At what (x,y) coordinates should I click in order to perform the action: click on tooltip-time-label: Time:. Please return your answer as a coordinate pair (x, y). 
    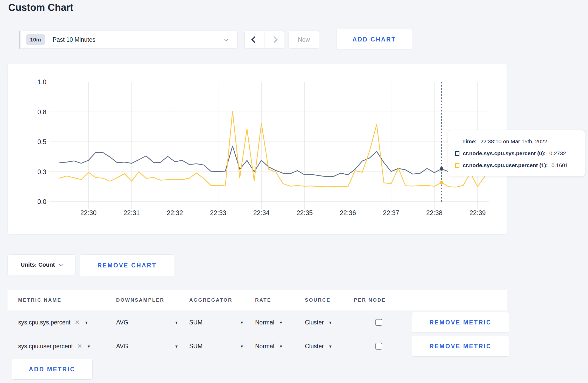
    Looking at the image, I should click on (470, 141).